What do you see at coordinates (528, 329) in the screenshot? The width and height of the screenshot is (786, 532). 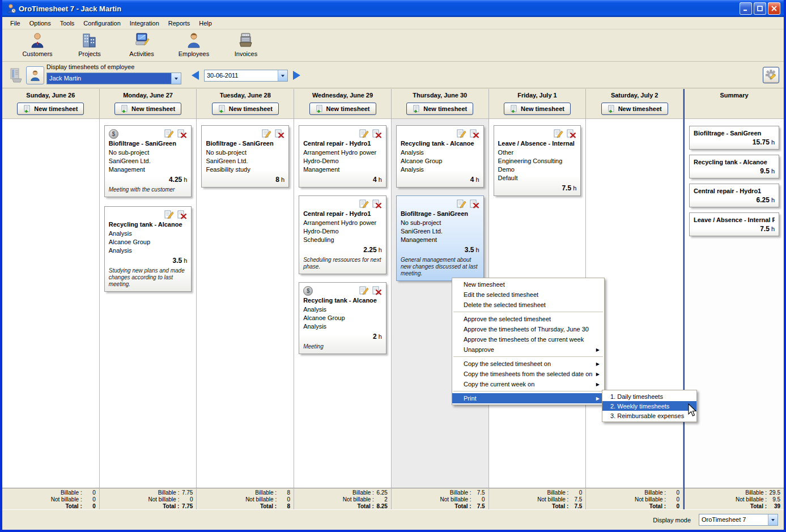 I see `ctx-approve-day: Approve the timesheets of Thursday, June…` at bounding box center [528, 329].